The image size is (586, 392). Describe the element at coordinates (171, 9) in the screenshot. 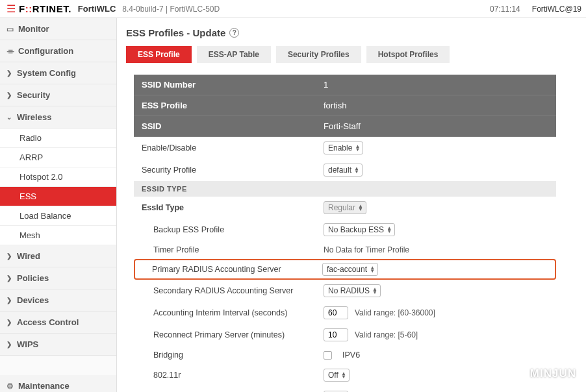

I see `build-info: 8.4-0build-7 | FortiWLC-50D` at that location.